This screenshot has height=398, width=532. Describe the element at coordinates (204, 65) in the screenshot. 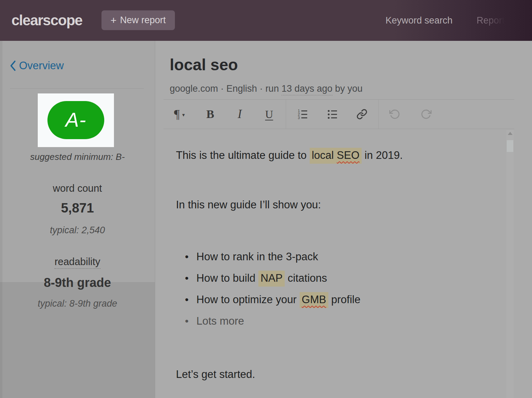

I see `report-title: local seo` at that location.